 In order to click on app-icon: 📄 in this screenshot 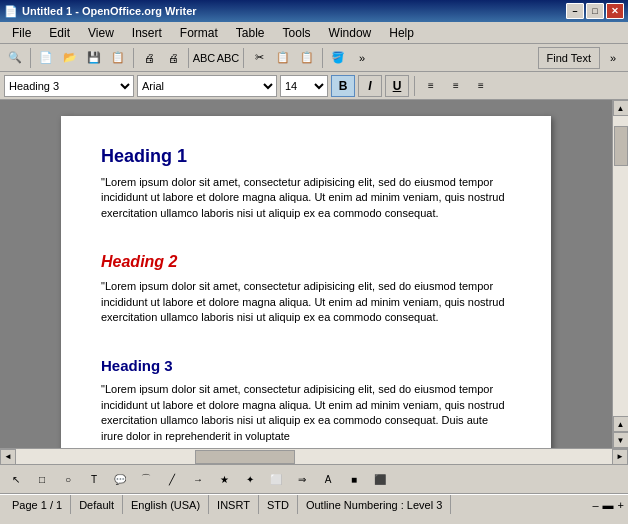, I will do `click(11, 12)`.